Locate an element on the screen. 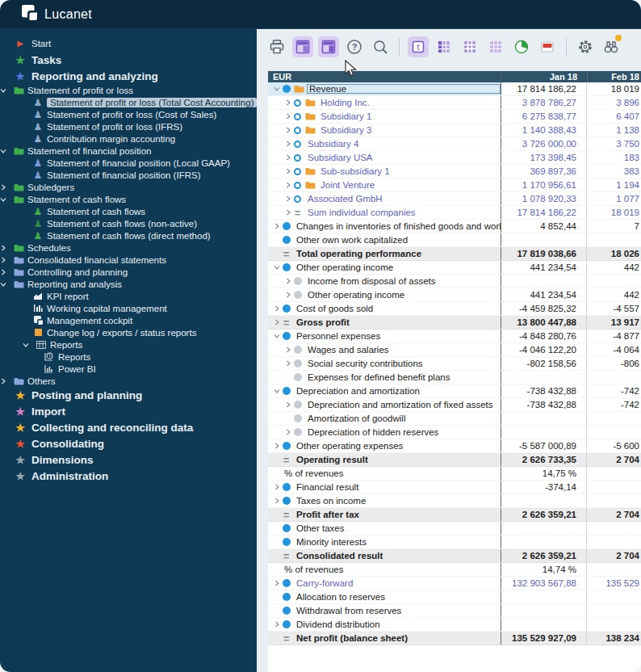 This screenshot has width=641, height=672. row-name-cell: Taxes on income is located at coordinates (384, 501).